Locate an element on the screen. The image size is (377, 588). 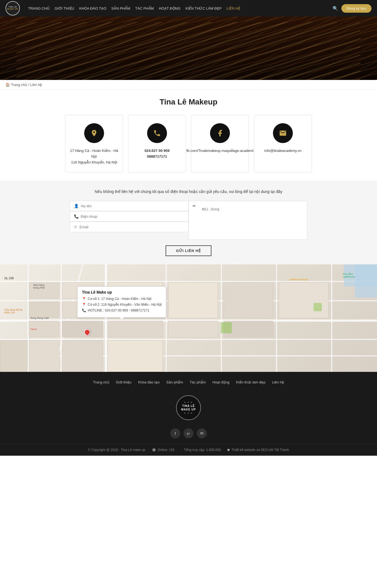
footer-nav-khoa-dao-tao: Khóa đào tạo is located at coordinates (149, 382).